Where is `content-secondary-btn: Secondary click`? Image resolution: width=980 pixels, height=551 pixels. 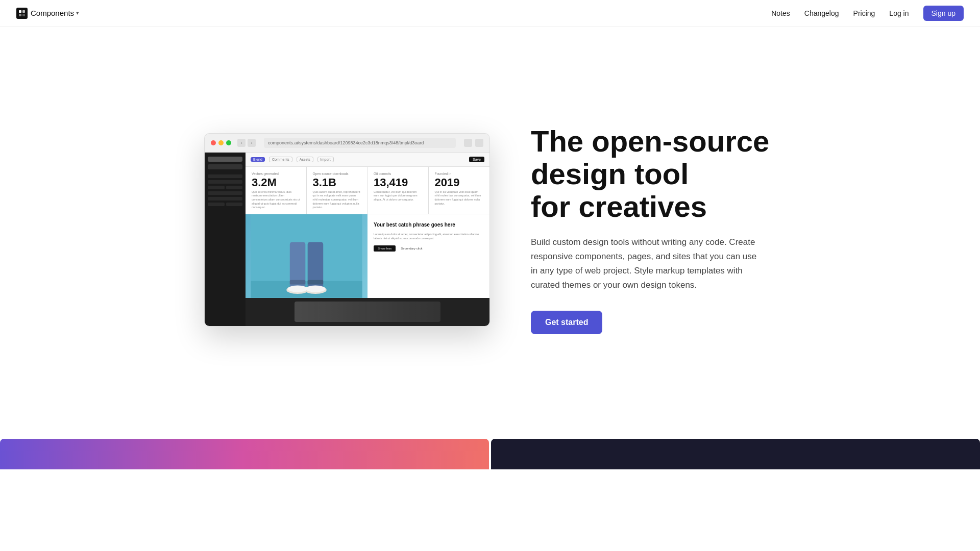 content-secondary-btn: Secondary click is located at coordinates (411, 248).